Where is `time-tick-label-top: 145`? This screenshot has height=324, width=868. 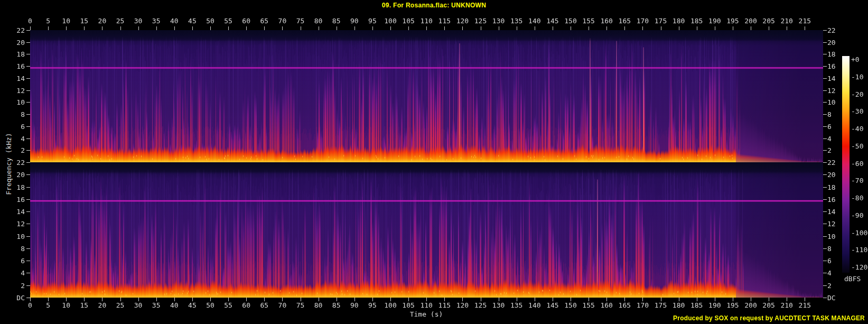
time-tick-label-top: 145 is located at coordinates (553, 21).